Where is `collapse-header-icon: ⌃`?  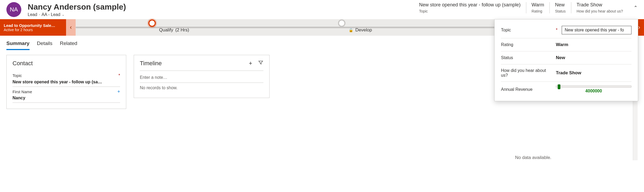 collapse-header-icon: ⌃ is located at coordinates (635, 8).